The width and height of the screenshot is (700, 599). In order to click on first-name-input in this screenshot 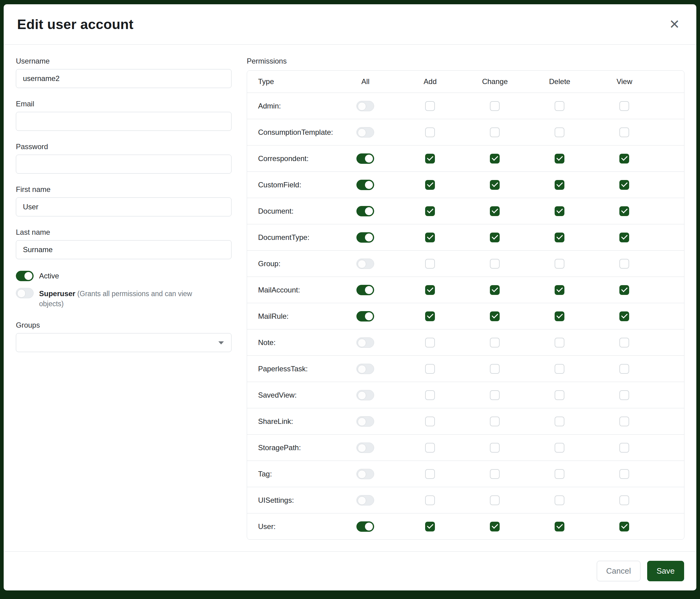, I will do `click(124, 207)`.